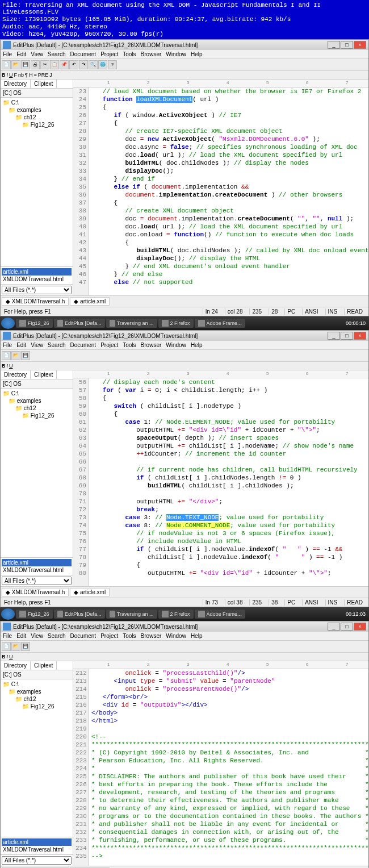 Image resolution: width=369 pixels, height=868 pixels. Describe the element at coordinates (21, 75) in the screenshot. I see `nb-button: nb` at that location.